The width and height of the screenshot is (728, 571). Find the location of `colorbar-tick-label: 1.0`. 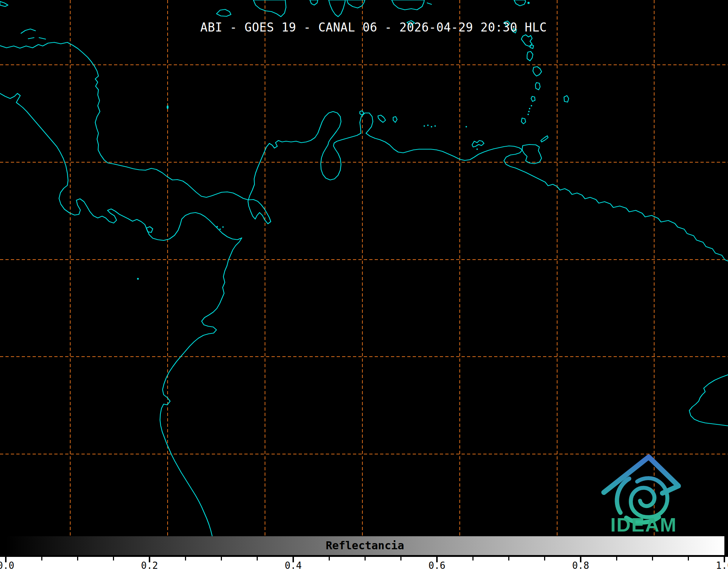

colorbar-tick-label: 1.0 is located at coordinates (722, 566).